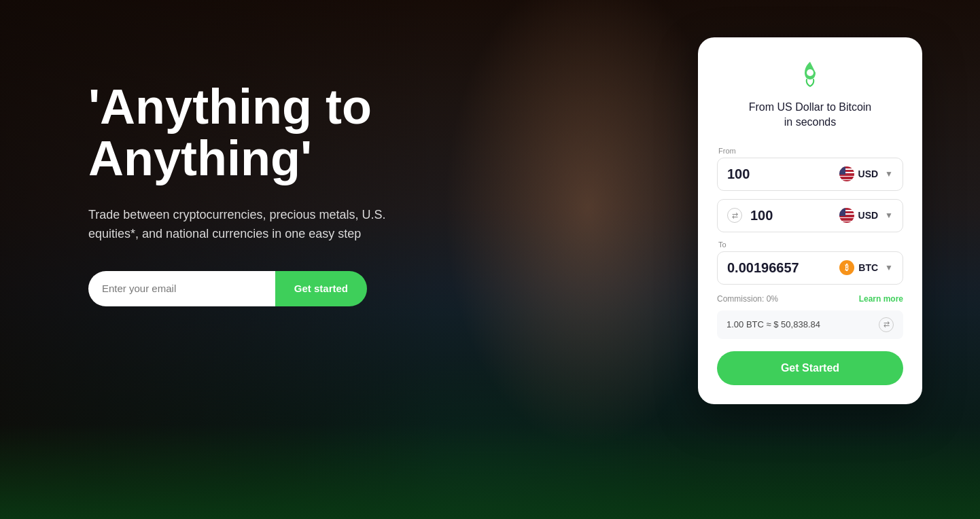 The image size is (980, 519). Describe the element at coordinates (847, 268) in the screenshot. I see `btc-icon: ₿` at that location.